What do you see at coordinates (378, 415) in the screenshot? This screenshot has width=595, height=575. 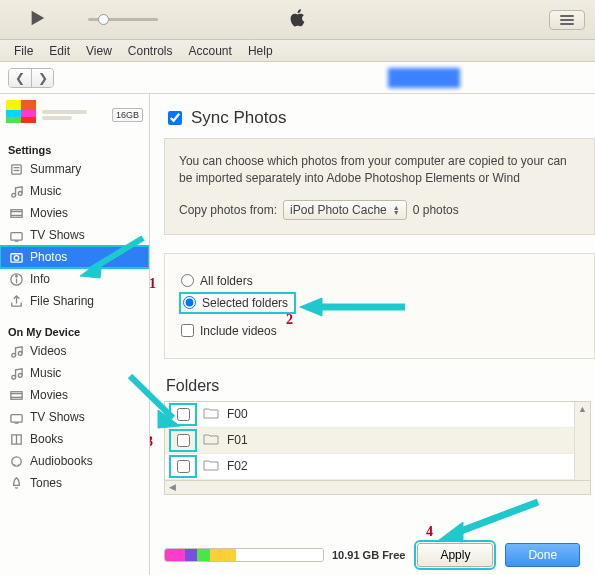 I see `folder-row: F00` at bounding box center [378, 415].